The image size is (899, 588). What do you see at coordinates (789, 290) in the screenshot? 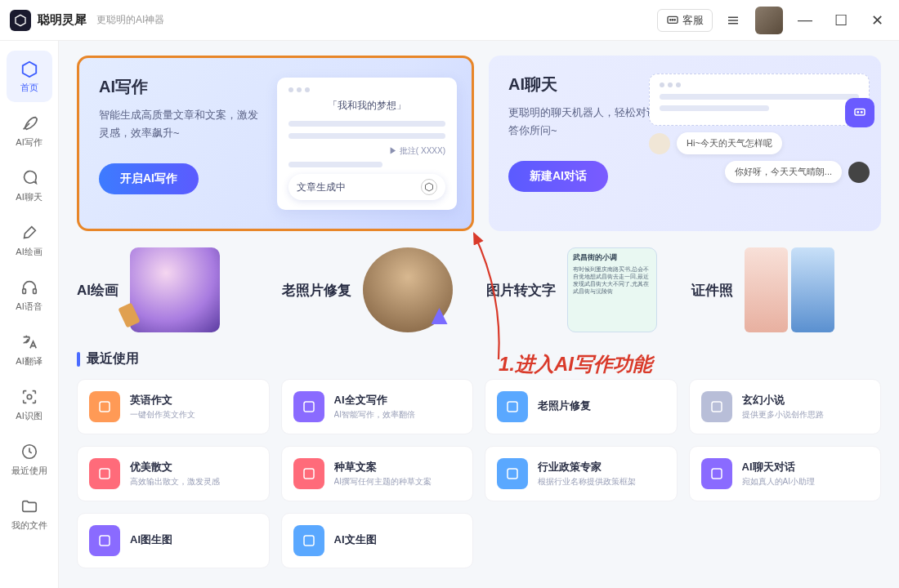
I see `idphoto-preview-image` at bounding box center [789, 290].